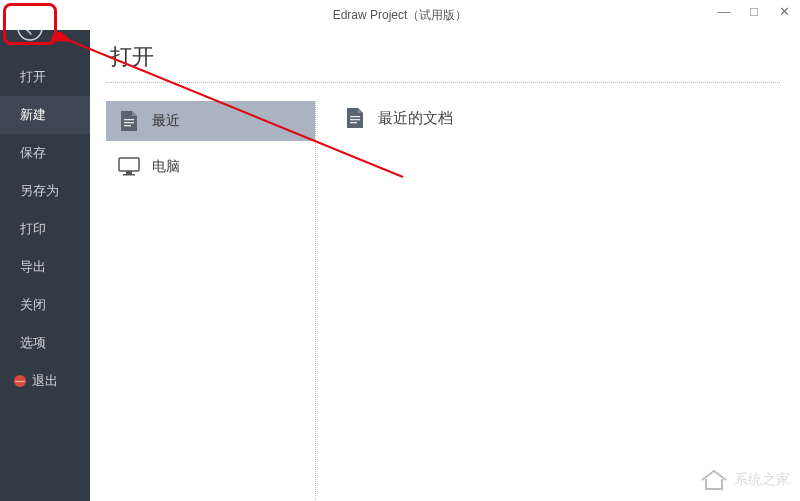  Describe the element at coordinates (784, 12) in the screenshot. I see `close-button: ✕` at that location.